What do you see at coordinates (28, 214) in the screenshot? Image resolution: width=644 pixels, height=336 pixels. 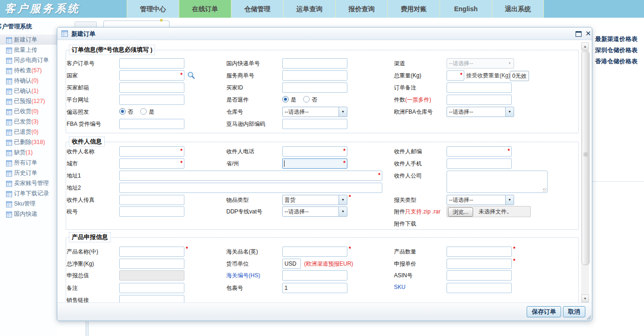 I see `sidebar-item-domestic-express: 国内快递` at bounding box center [28, 214].